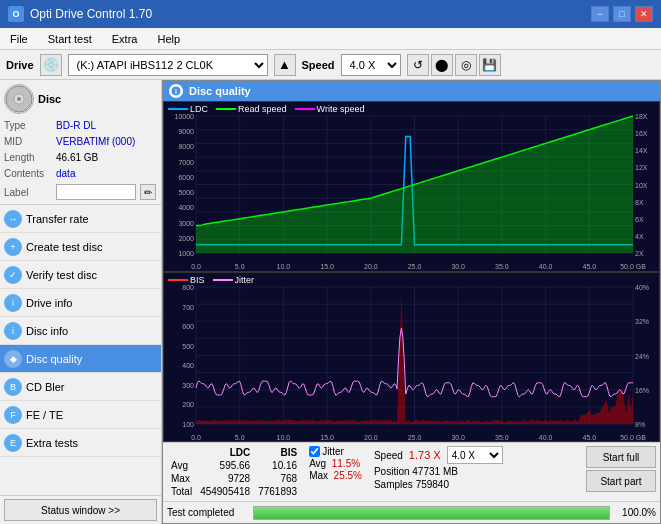 The image size is (661, 524). What do you see at coordinates (13, 219) in the screenshot?
I see `transfer-rate-icon: ↔` at bounding box center [13, 219].